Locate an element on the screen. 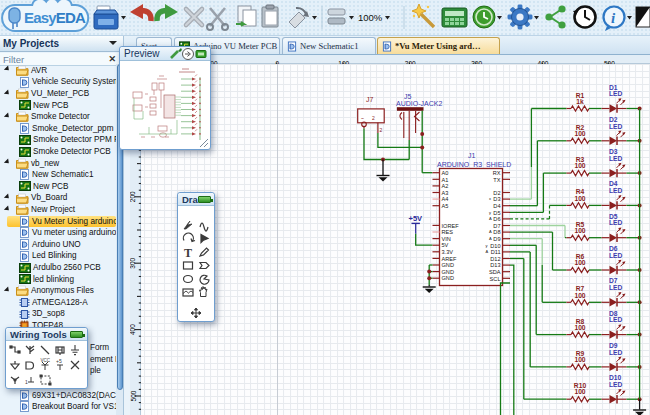 The height and width of the screenshot is (415, 650). svg-text: D5 is located at coordinates (496, 213).